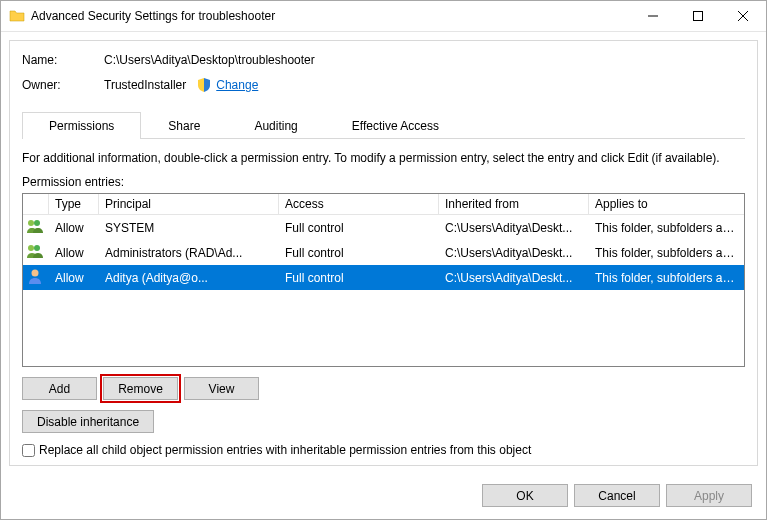  Describe the element at coordinates (384, 388) in the screenshot. I see `entry-buttons: Add Remove View` at that location.